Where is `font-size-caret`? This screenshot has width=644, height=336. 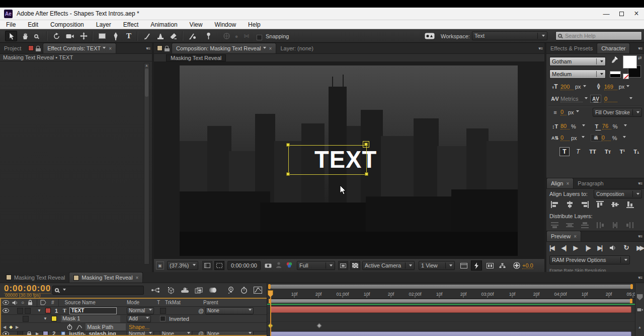 font-size-caret is located at coordinates (585, 87).